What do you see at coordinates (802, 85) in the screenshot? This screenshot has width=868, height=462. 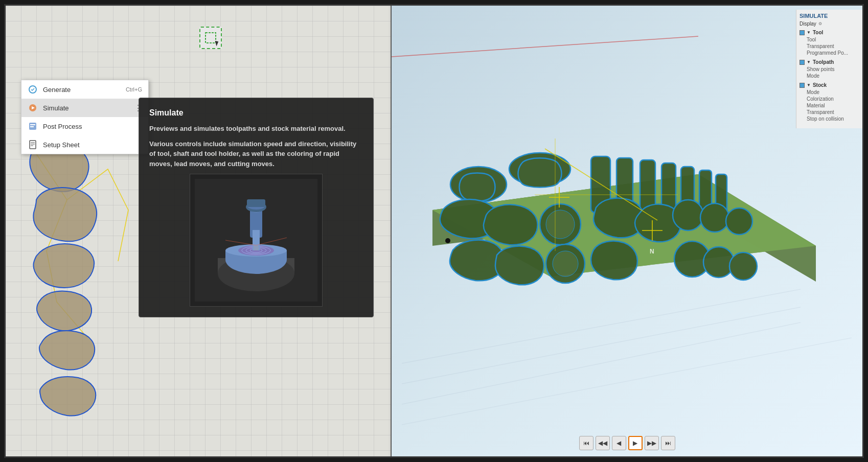 I see `stock-checkbox` at bounding box center [802, 85].